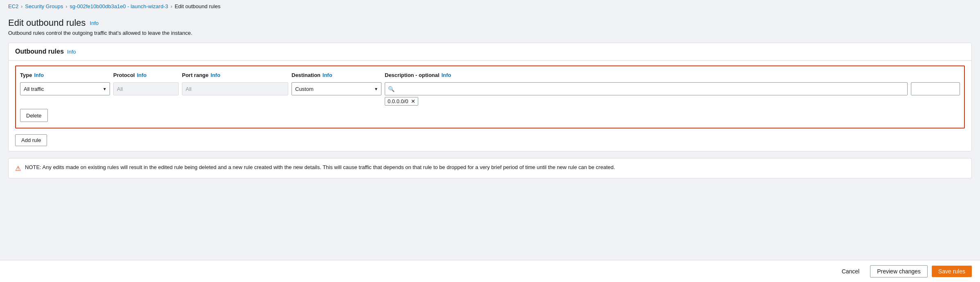 The image size is (980, 282). I want to click on port-range-cell, so click(235, 89).